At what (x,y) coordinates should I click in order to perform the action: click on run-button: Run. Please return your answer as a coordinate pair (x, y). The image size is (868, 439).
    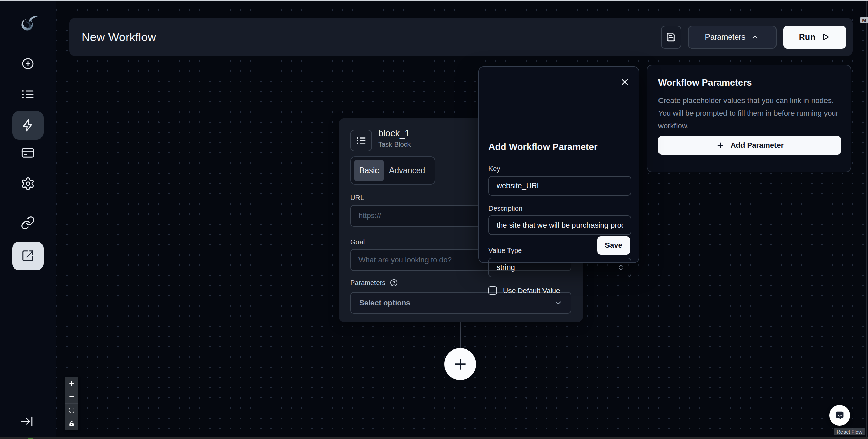
    Looking at the image, I should click on (815, 37).